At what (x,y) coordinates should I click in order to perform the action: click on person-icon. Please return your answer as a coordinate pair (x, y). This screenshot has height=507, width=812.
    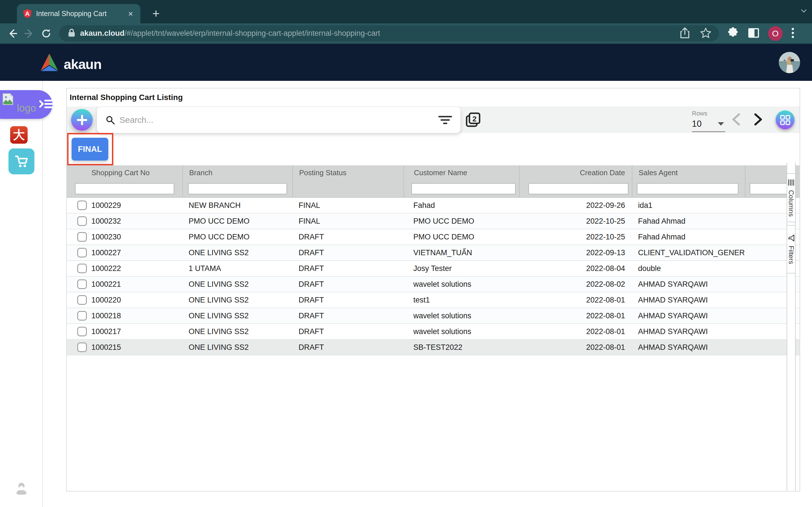
    Looking at the image, I should click on (21, 488).